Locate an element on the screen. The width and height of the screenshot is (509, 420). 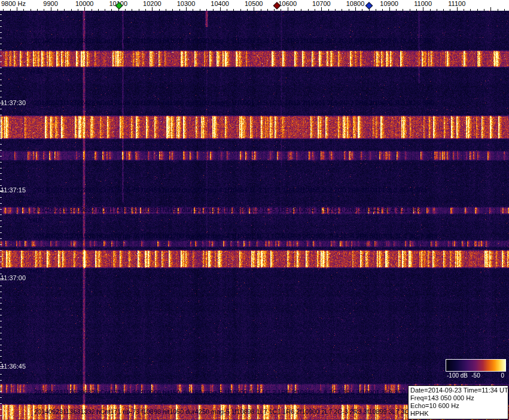
ruler-label-9800-hz: 9800 Hz is located at coordinates (13, 4).